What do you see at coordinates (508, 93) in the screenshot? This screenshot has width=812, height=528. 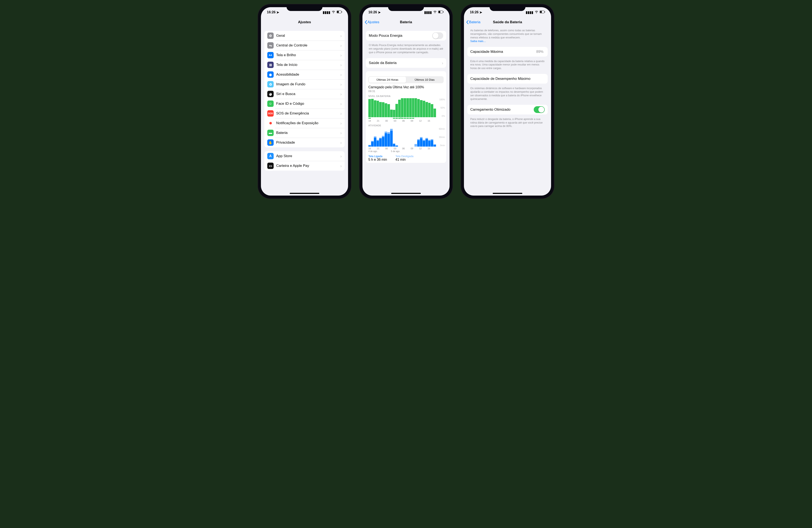 I see `peak-performance-desc: Os sistemas dinâmicos de software e hard…` at bounding box center [508, 93].